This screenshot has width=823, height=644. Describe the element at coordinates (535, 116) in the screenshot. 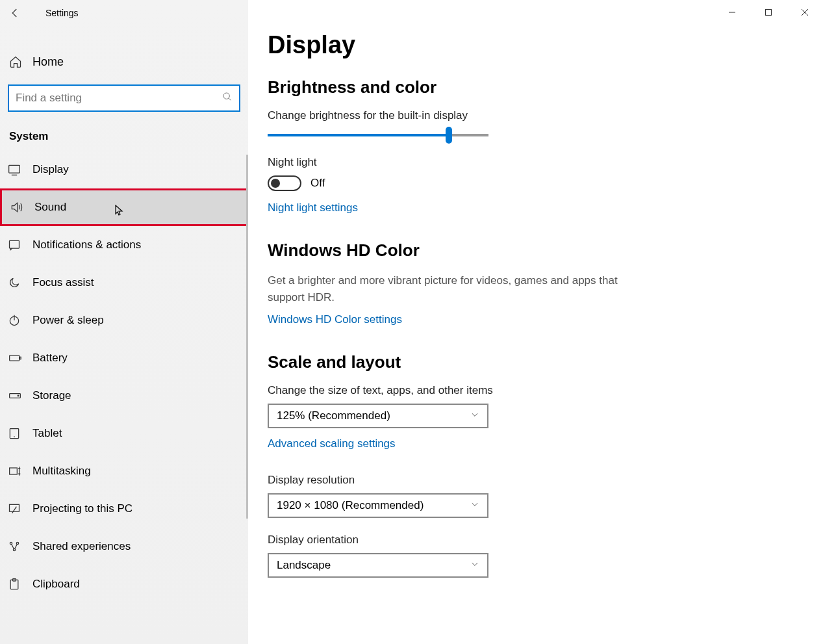

I see `brightness-slider-label: Change brightness for the built-in displ…` at that location.